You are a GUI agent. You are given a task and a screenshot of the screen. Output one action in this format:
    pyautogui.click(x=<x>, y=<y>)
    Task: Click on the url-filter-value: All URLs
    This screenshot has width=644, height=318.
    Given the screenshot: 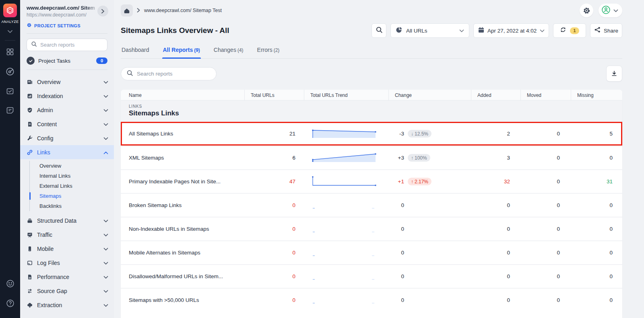 What is the action you would take?
    pyautogui.click(x=431, y=31)
    